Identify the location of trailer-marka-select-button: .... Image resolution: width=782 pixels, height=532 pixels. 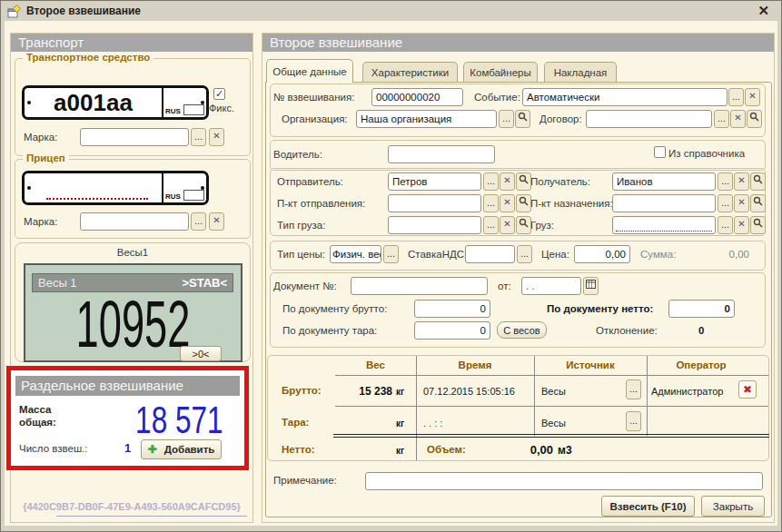
(198, 222).